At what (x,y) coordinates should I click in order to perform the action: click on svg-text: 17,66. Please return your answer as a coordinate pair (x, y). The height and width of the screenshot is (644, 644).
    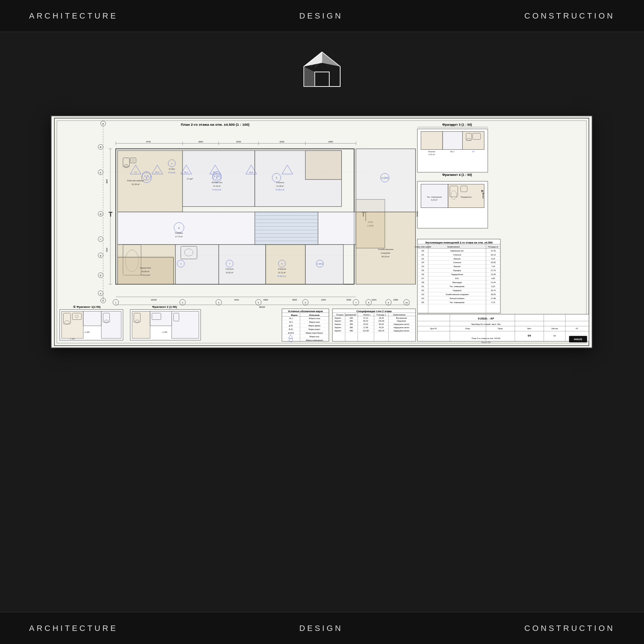
    Looking at the image, I should click on (366, 327).